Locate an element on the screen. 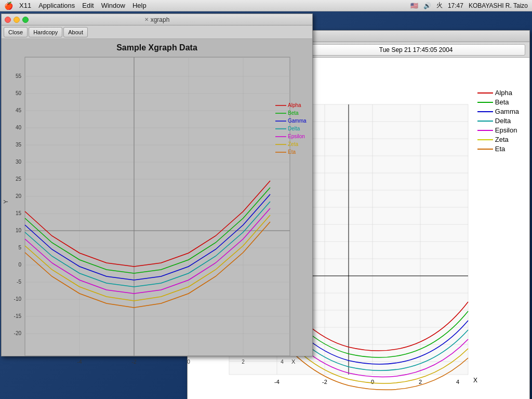 This screenshot has height=399, width=532. xgraph-toolbar: Close Hardcopy About is located at coordinates (157, 32).